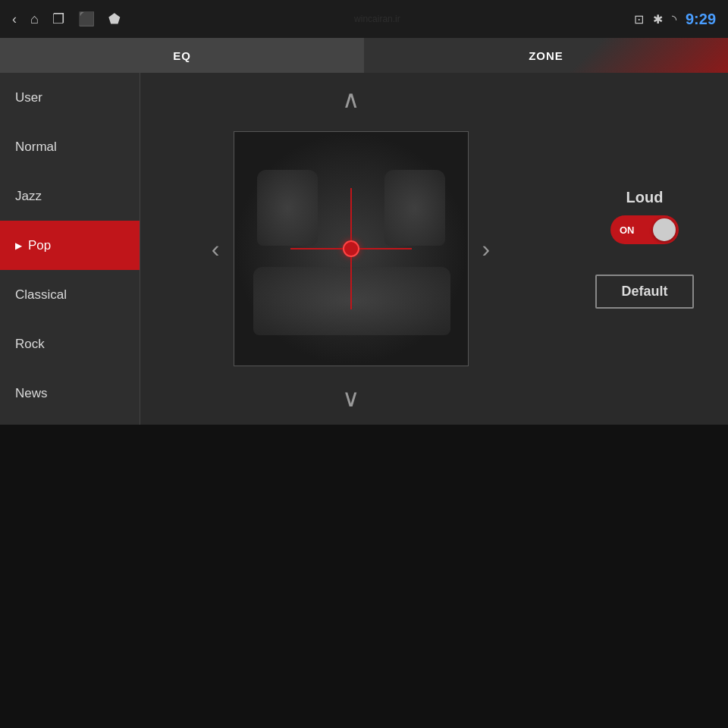 The height and width of the screenshot is (728, 728). Describe the element at coordinates (36, 147) in the screenshot. I see `sidebar-label-normal: Normal` at that location.